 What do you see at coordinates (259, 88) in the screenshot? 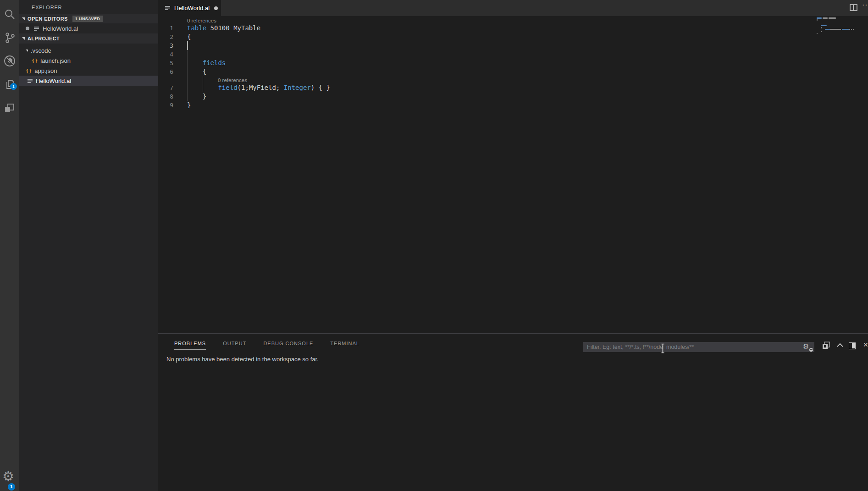
I see `code-text: field(1;MyField; Integer) { }` at bounding box center [259, 88].